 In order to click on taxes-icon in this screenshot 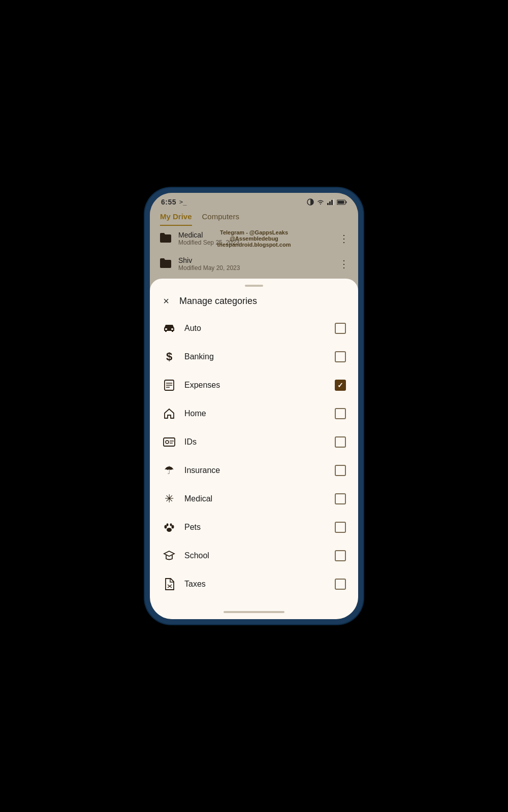, I will do `click(169, 584)`.